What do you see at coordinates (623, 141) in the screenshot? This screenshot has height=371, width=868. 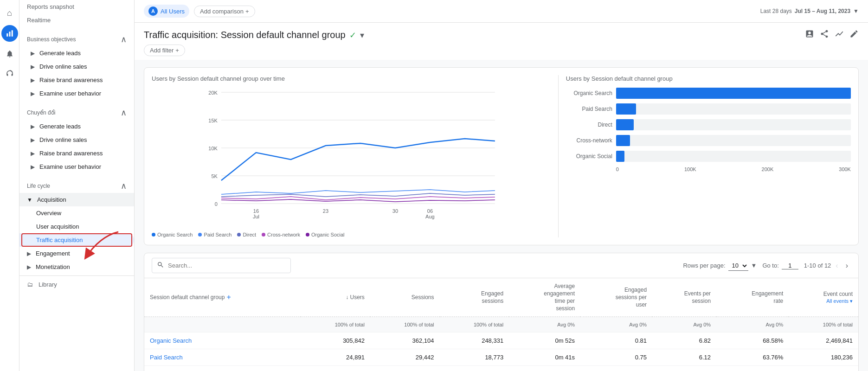 I see `bar-fill-cross` at bounding box center [623, 141].